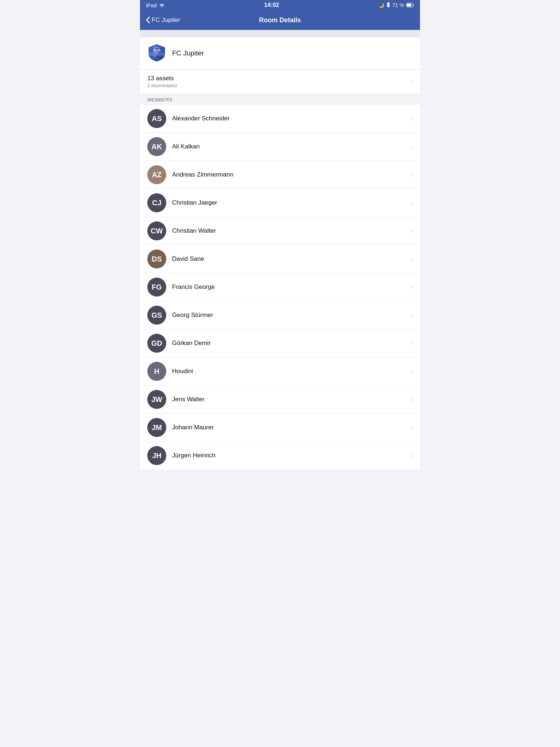  I want to click on list-item: ASAlexander Schneider›, so click(280, 119).